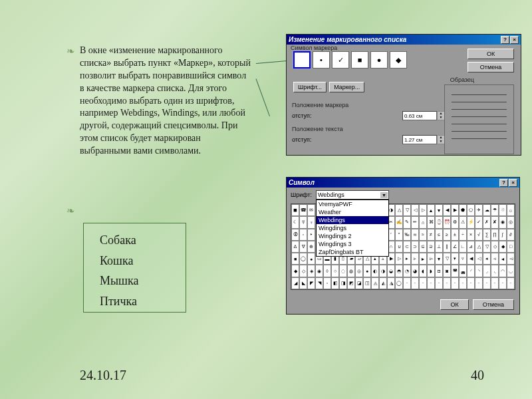 This screenshot has height=399, width=532. What do you see at coordinates (447, 235) in the screenshot?
I see `symbol-cell: ≥` at bounding box center [447, 235].